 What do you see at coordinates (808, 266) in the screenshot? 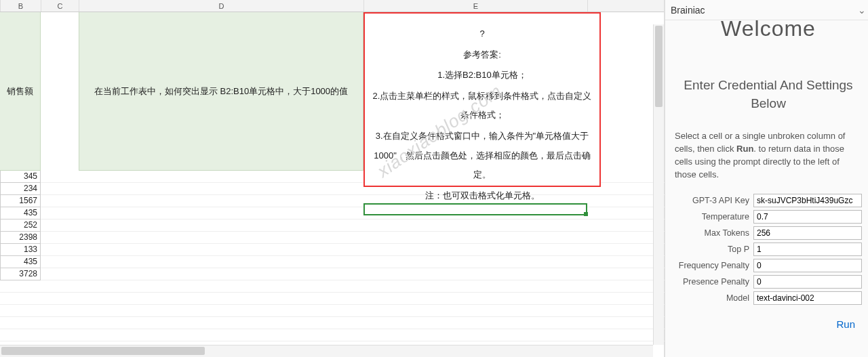
I see `input-freq-penalty` at bounding box center [808, 266].